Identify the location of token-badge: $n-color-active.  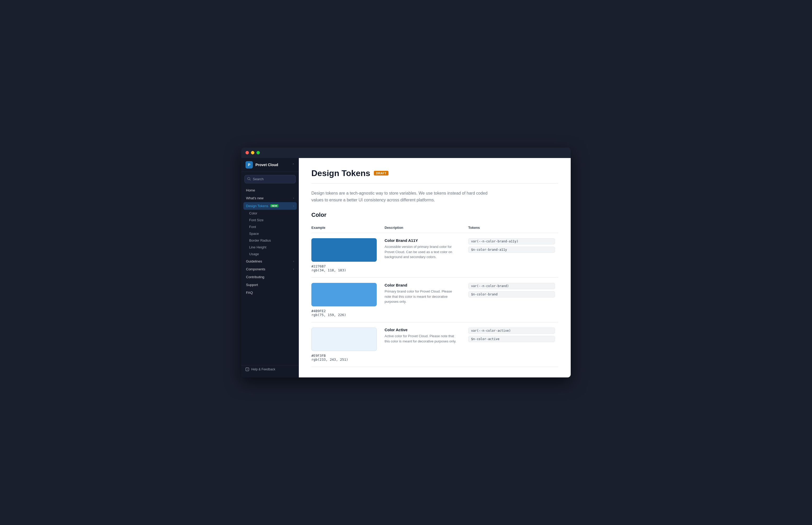
(512, 339).